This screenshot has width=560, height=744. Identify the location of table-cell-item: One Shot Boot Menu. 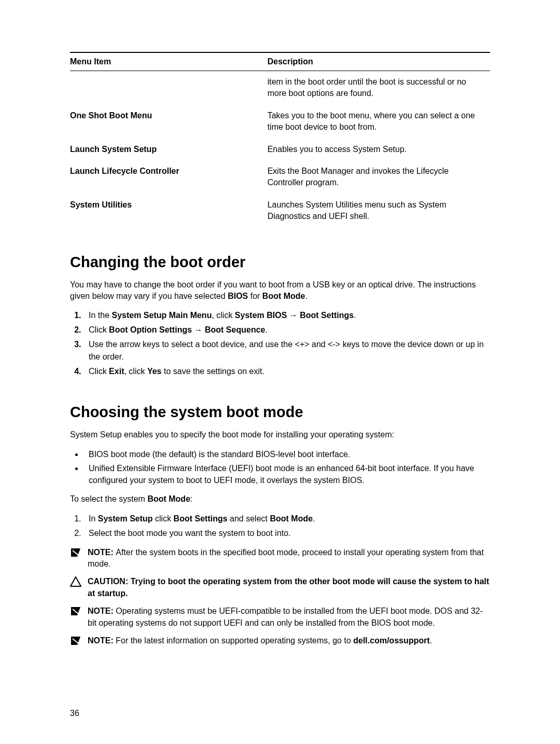
(169, 121).